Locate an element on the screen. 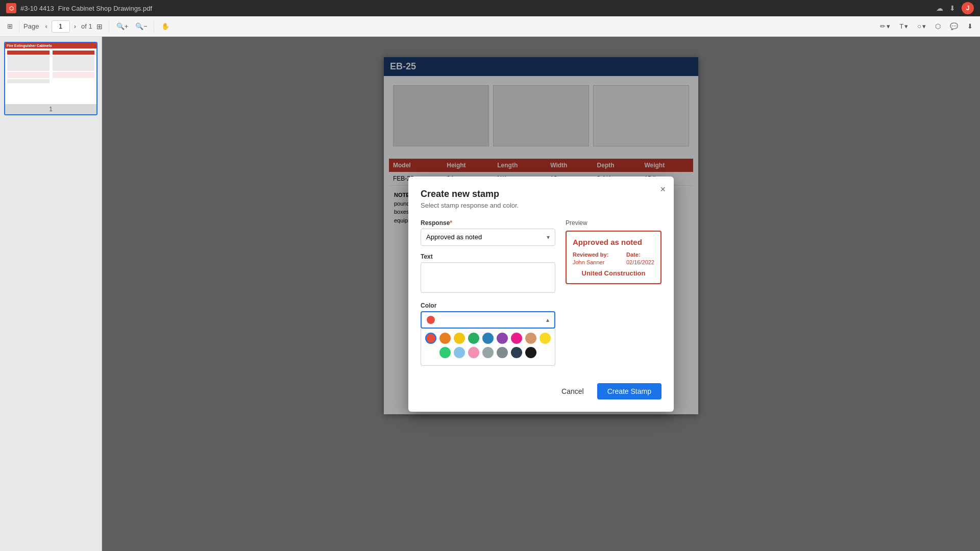  response-group: Response* Approved as noted ▾ is located at coordinates (488, 233).